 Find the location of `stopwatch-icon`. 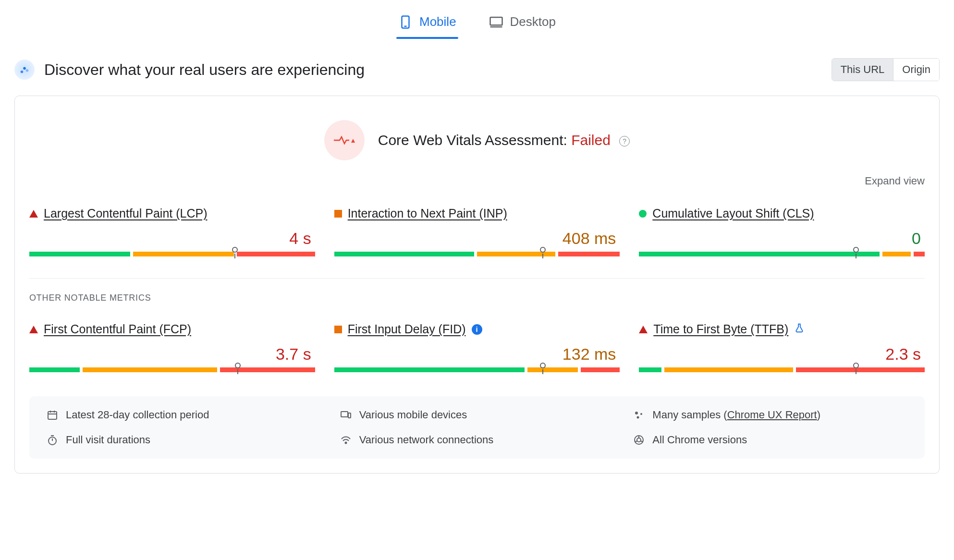

stopwatch-icon is located at coordinates (52, 440).